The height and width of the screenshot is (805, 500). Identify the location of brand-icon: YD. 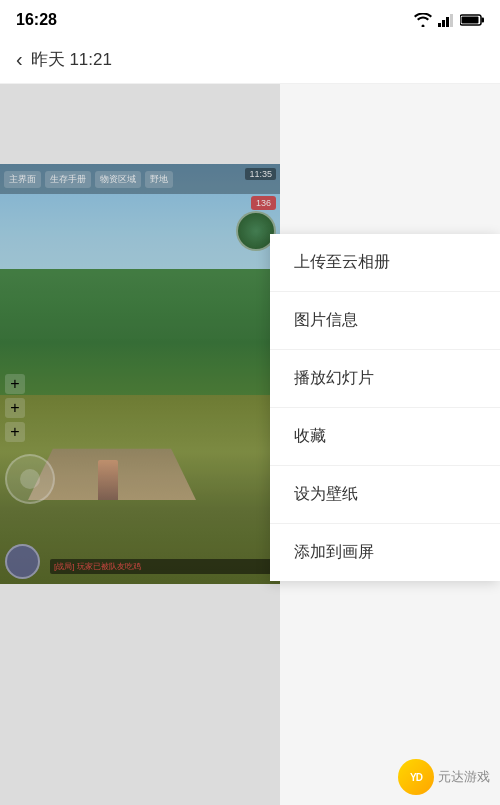
(416, 777).